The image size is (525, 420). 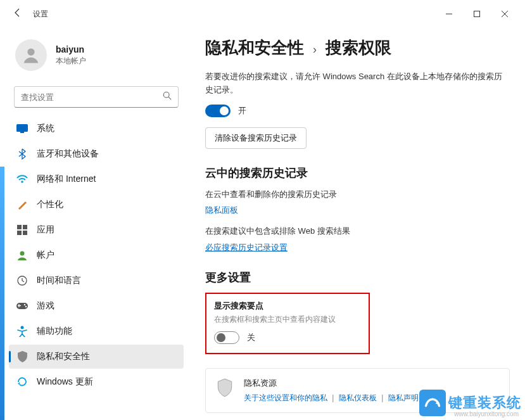 What do you see at coordinates (505, 14) in the screenshot?
I see `close-button` at bounding box center [505, 14].